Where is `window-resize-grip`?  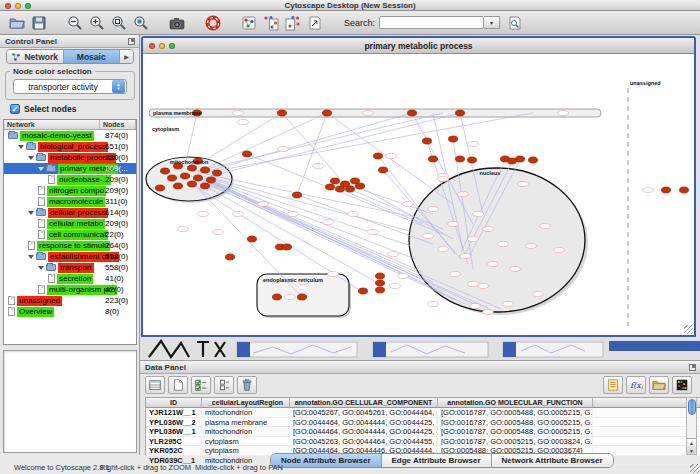 window-resize-grip is located at coordinates (694, 468).